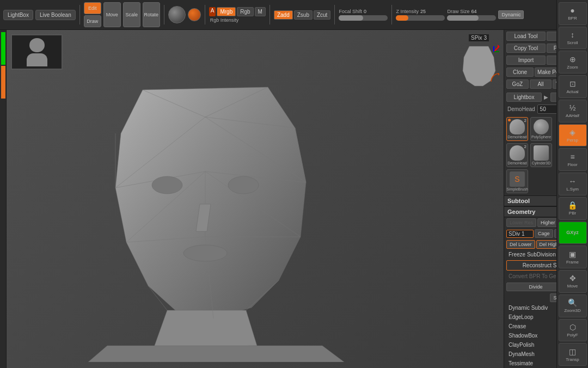 Image resolution: width=588 pixels, height=368 pixels. Describe the element at coordinates (573, 352) in the screenshot. I see `transp-icon: ◫` at that location.